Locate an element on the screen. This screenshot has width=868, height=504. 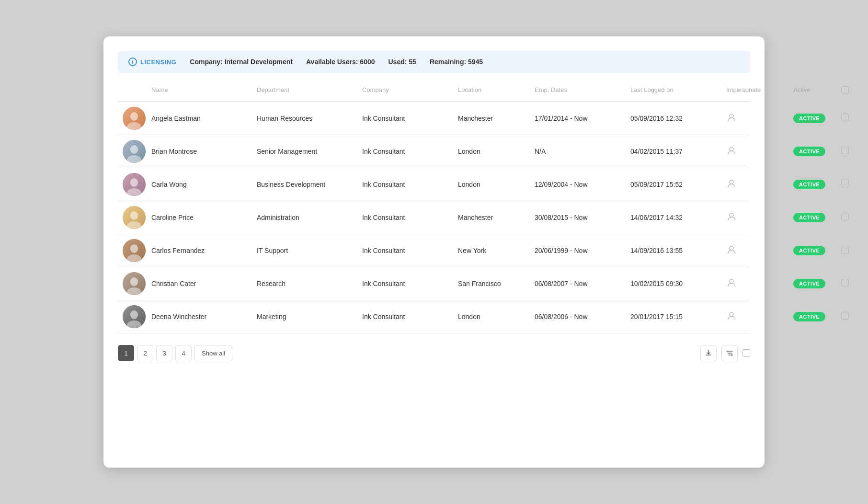
sort-button is located at coordinates (730, 353).